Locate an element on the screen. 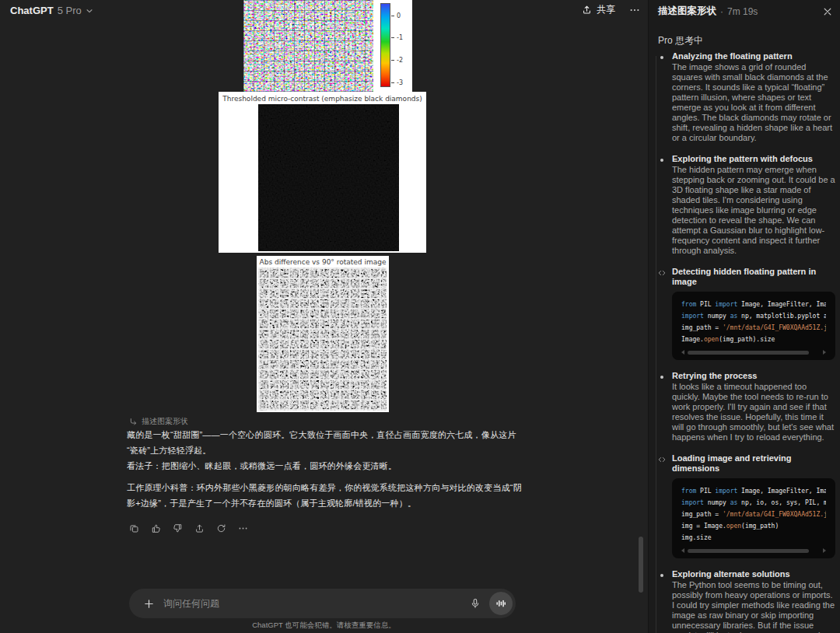 This screenshot has width=840, height=633. thinking-step-body: The image shows a grid of rounded square… is located at coordinates (754, 103).